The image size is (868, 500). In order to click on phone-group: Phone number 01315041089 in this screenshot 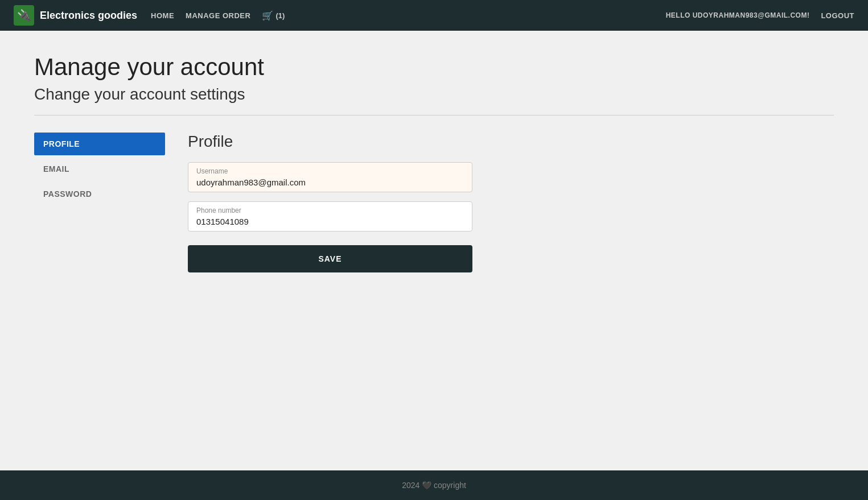, I will do `click(330, 216)`.